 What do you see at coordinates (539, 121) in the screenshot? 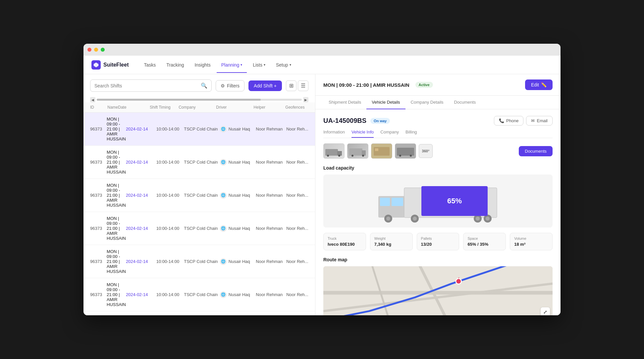
I see `email-button: ✉ Email` at bounding box center [539, 121].